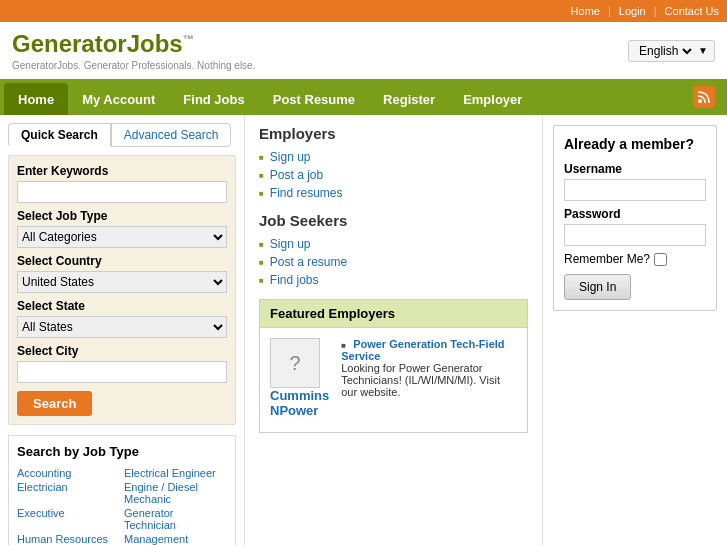  Describe the element at coordinates (364, 97) in the screenshot. I see `nav-bar: Home My Account Find Jobs Post Resume Re…` at that location.